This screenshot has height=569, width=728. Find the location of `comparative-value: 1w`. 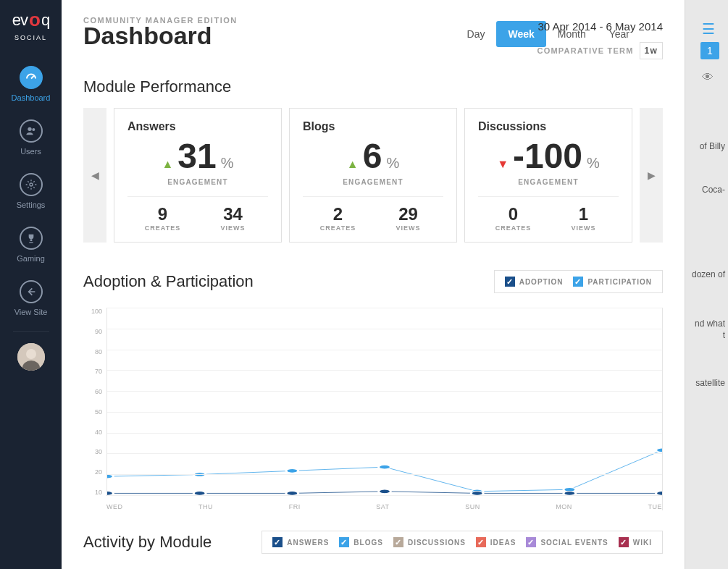

comparative-value: 1w is located at coordinates (651, 51).